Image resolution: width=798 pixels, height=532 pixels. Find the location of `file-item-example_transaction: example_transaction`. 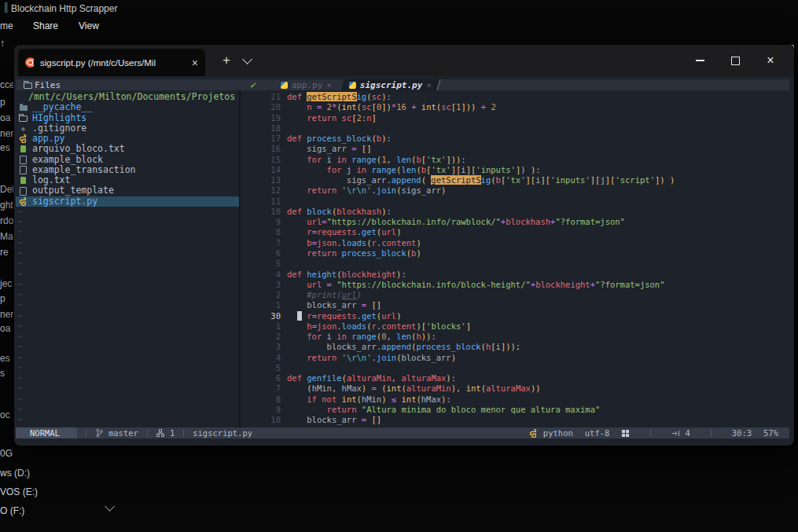

file-item-example_transaction: example_transaction is located at coordinates (127, 170).